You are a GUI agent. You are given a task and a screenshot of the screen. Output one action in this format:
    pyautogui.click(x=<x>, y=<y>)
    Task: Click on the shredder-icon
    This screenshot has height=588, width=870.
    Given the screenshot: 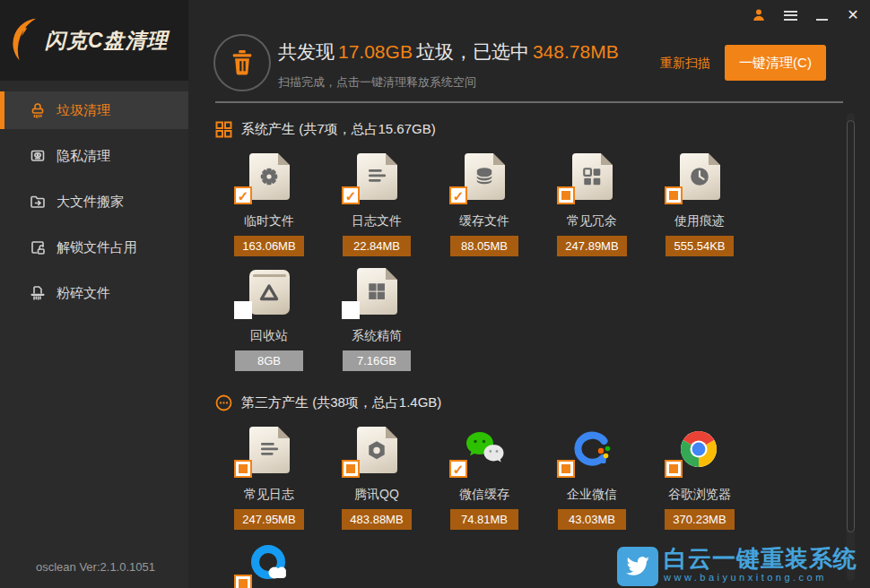 What is the action you would take?
    pyautogui.click(x=38, y=293)
    